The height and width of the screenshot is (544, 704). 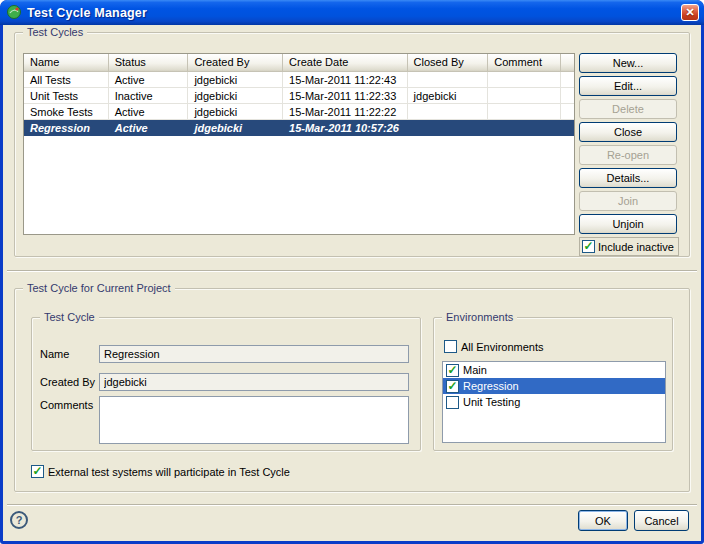 I want to click on environments-group: Environments All Environments ✓ Main ✓ R…, so click(x=553, y=384).